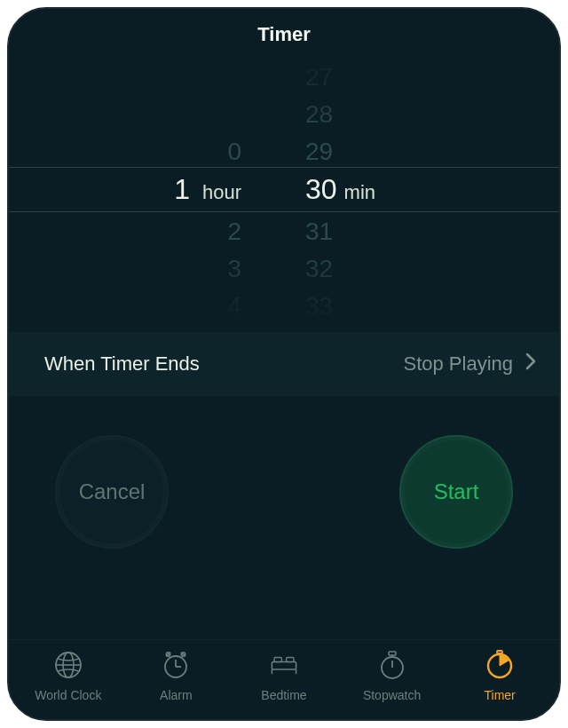 Image resolution: width=568 pixels, height=728 pixels. I want to click on hour-option: 4, so click(197, 305).